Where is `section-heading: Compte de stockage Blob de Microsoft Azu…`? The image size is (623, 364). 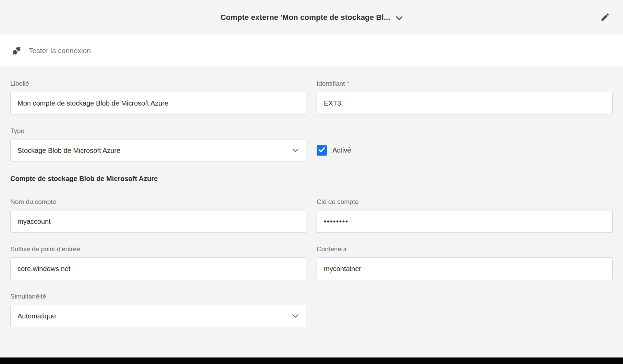 section-heading: Compte de stockage Blob de Microsoft Azu… is located at coordinates (312, 179).